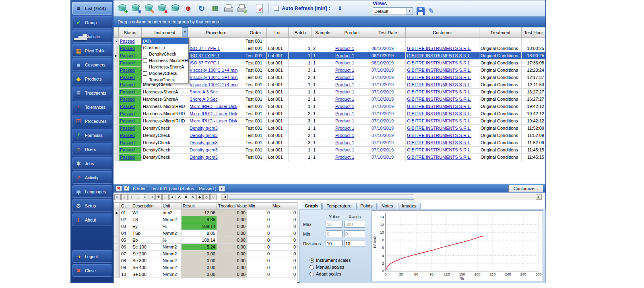 The height and width of the screenshot is (288, 644). What do you see at coordinates (366, 206) in the screenshot?
I see `tab-points: Points` at bounding box center [366, 206].